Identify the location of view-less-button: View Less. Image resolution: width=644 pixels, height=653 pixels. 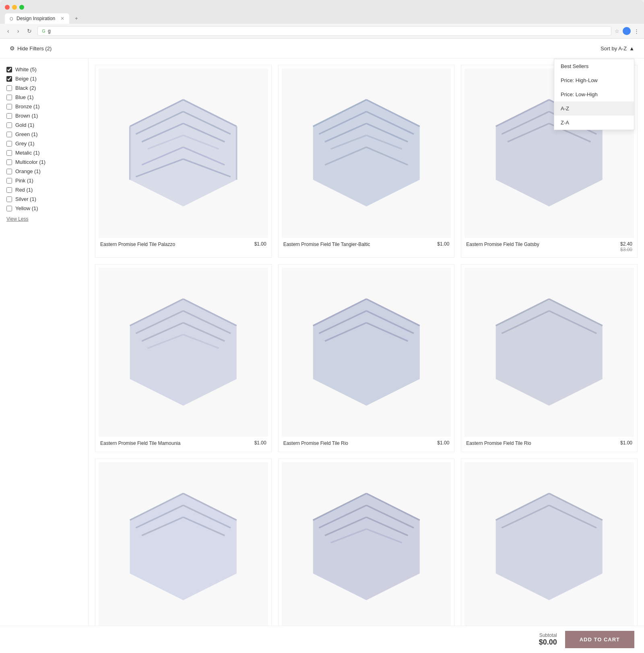
(44, 219).